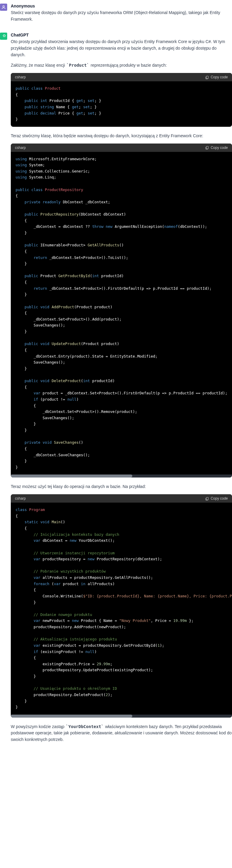  Describe the element at coordinates (38, 726) in the screenshot. I see `text: W powyższym kodzie zastąp` at that location.